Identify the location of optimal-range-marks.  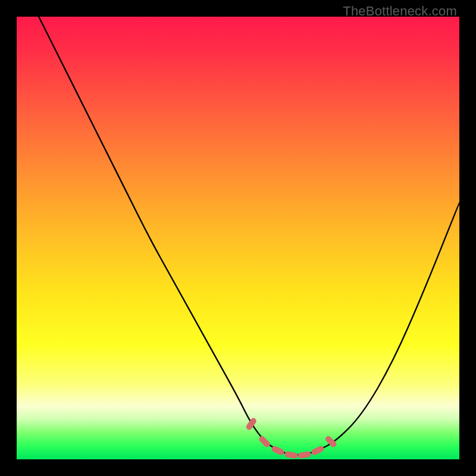
(292, 438).